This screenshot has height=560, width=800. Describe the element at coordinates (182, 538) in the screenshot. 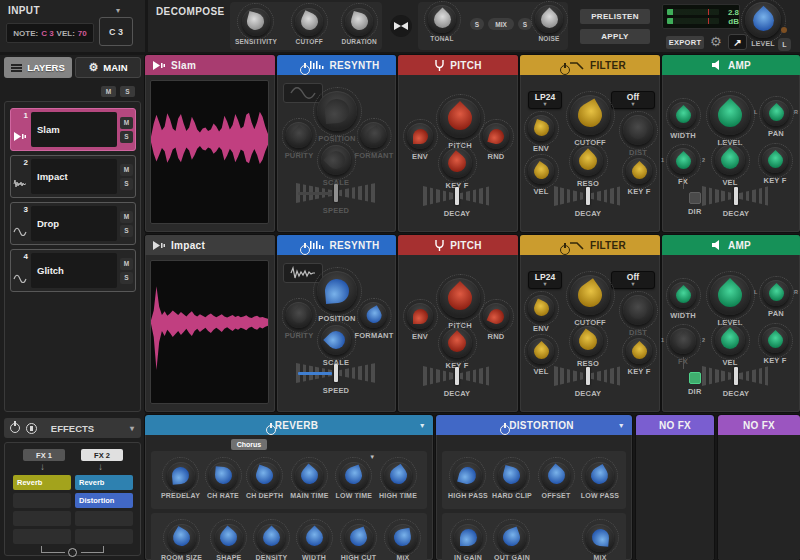

I see `room-size-knob` at that location.